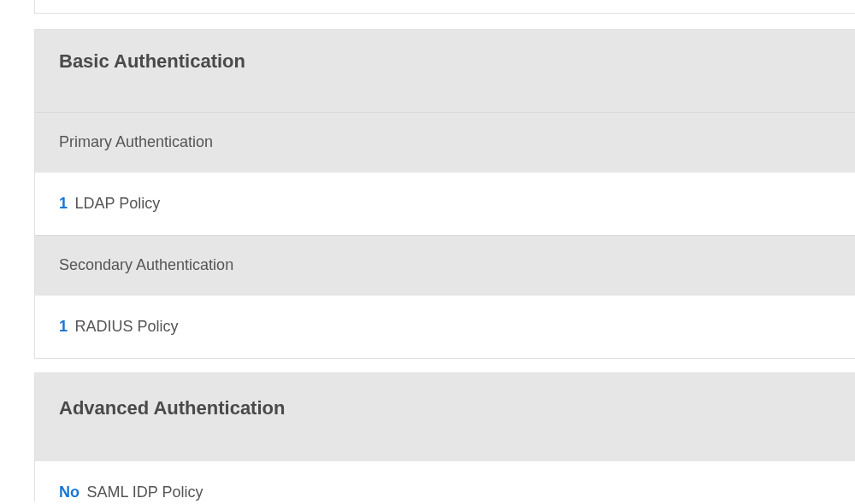  Describe the element at coordinates (445, 326) in the screenshot. I see `radius-policy-row: 1 RADIUS Policy` at that location.